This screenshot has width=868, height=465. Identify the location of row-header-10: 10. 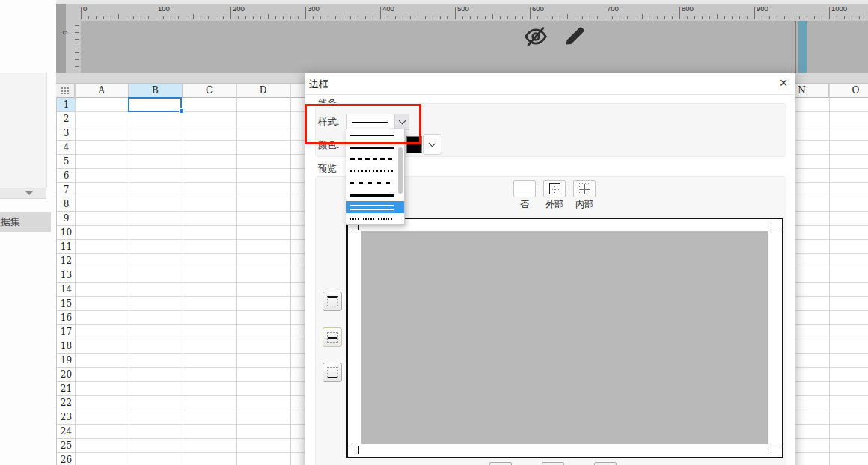
(66, 233).